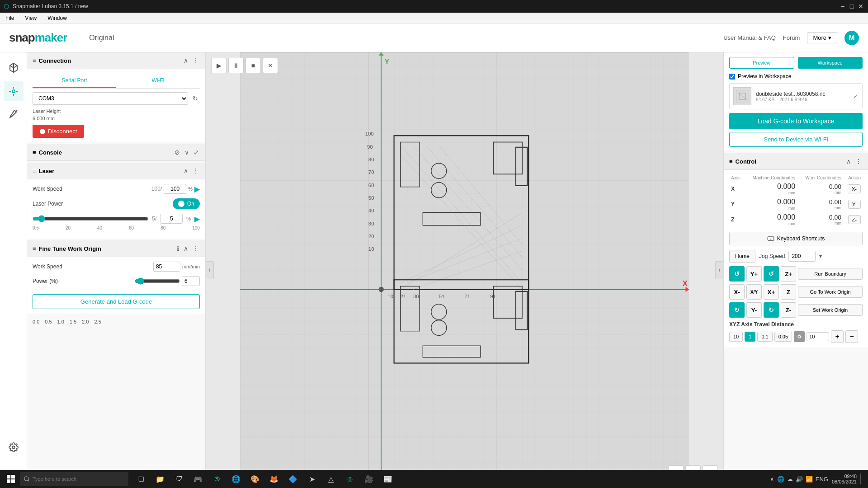 The height and width of the screenshot is (488, 868). Describe the element at coordinates (187, 152) in the screenshot. I see `console-down-btn: ∨` at that location.